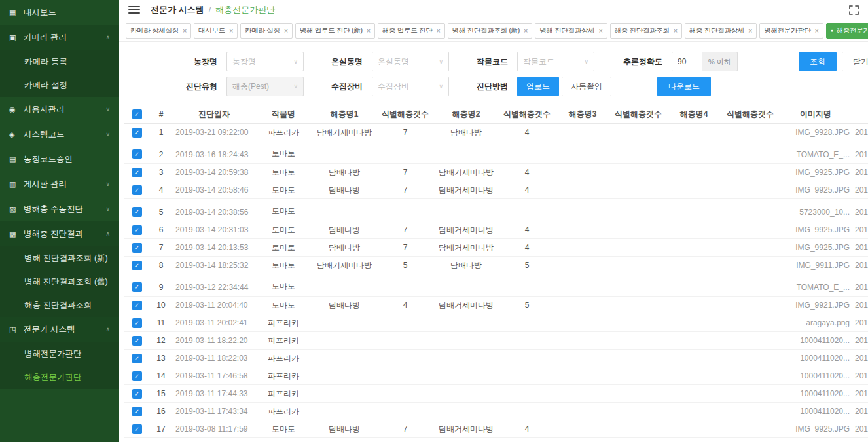 This screenshot has width=868, height=442. I want to click on cell: 2019-03-14 18:25:32, so click(214, 266).